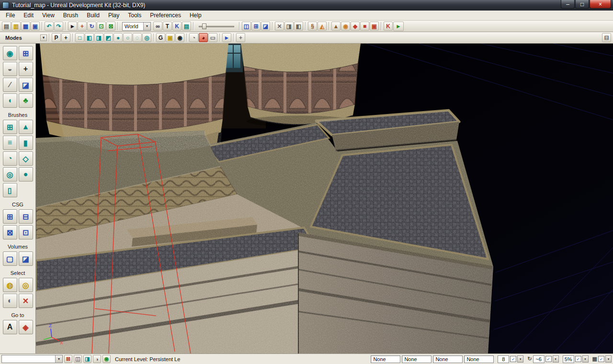 This screenshot has width=613, height=364. What do you see at coordinates (10, 232) in the screenshot?
I see `sidebar-tool-button: ⊠` at bounding box center [10, 232].